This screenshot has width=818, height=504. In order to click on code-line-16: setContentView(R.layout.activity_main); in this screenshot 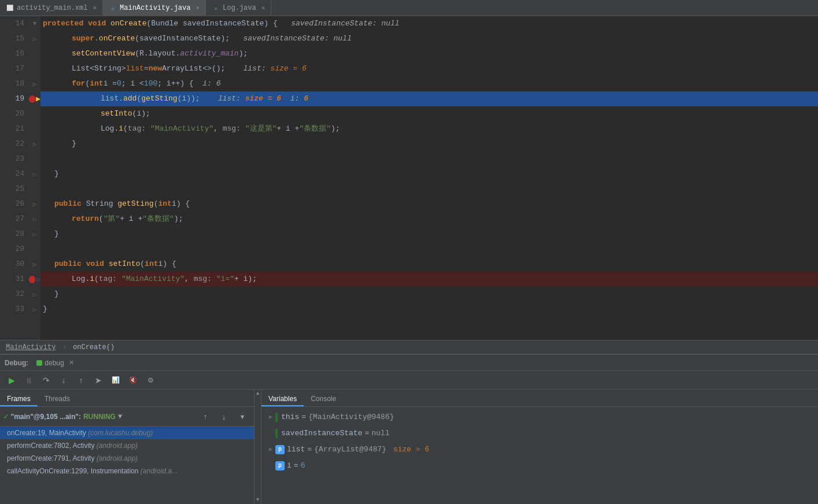, I will do `click(429, 54)`.